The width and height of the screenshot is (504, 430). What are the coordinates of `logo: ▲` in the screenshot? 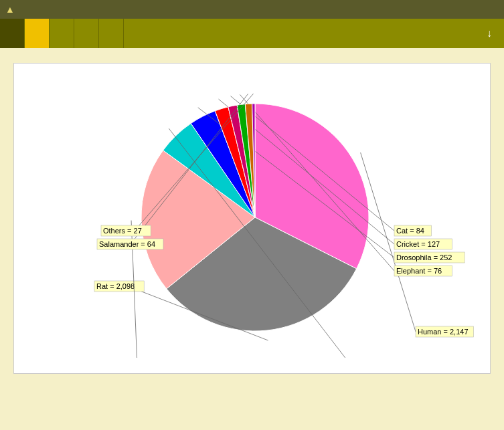 It's located at (10, 9).